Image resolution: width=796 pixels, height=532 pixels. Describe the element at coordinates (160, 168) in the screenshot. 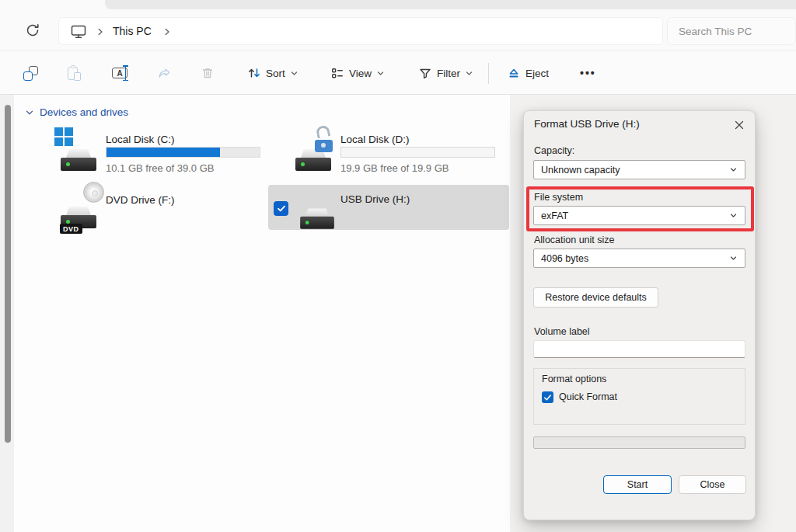

I see `free-space-text: 10.1 GB free of 39.0 GB` at that location.